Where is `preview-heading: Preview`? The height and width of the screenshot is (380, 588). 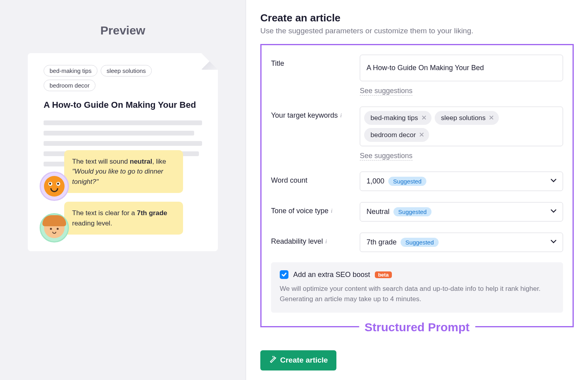 preview-heading: Preview is located at coordinates (123, 31).